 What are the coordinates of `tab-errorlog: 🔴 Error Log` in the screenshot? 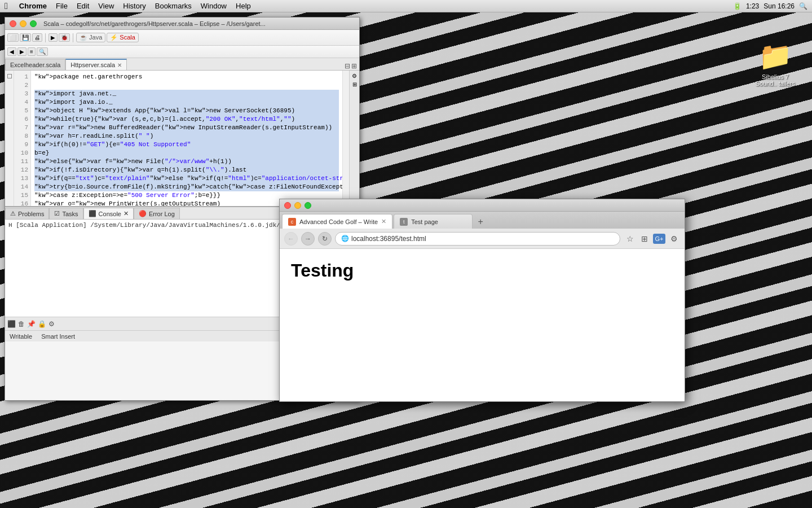 It's located at (157, 213).